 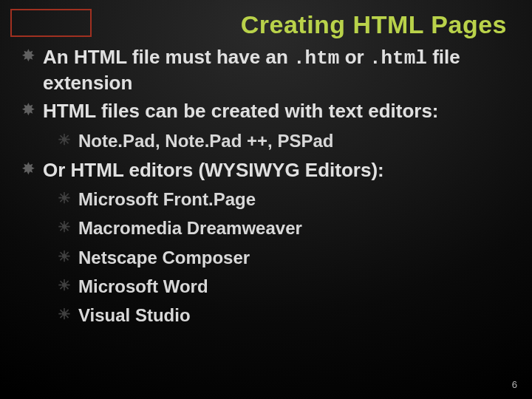 I want to click on page-number: 6, so click(x=514, y=384).